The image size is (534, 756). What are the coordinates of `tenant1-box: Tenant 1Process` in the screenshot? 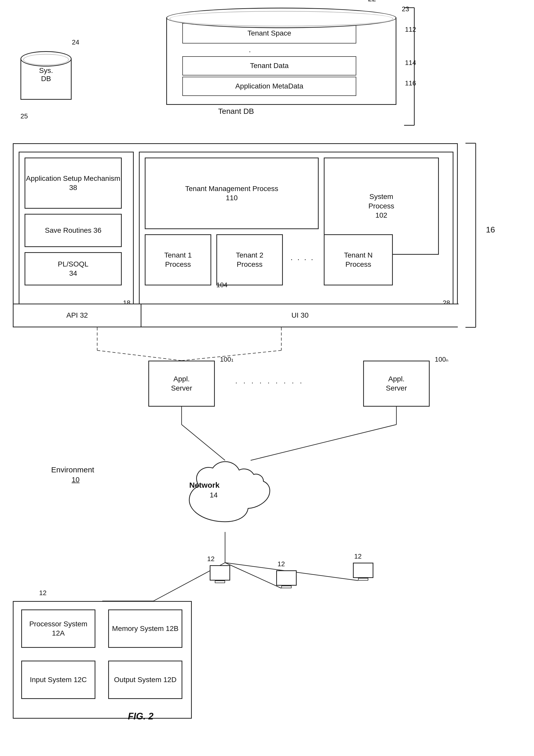 It's located at (178, 260).